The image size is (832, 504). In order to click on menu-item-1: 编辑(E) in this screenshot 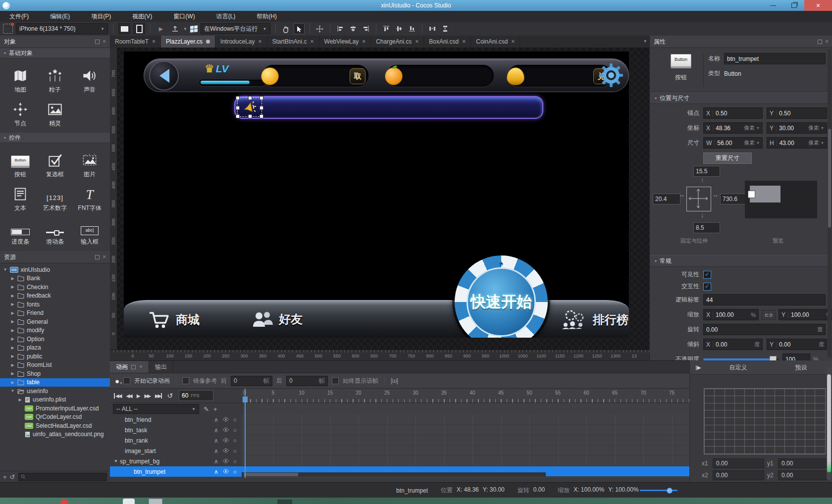, I will do `click(60, 17)`.